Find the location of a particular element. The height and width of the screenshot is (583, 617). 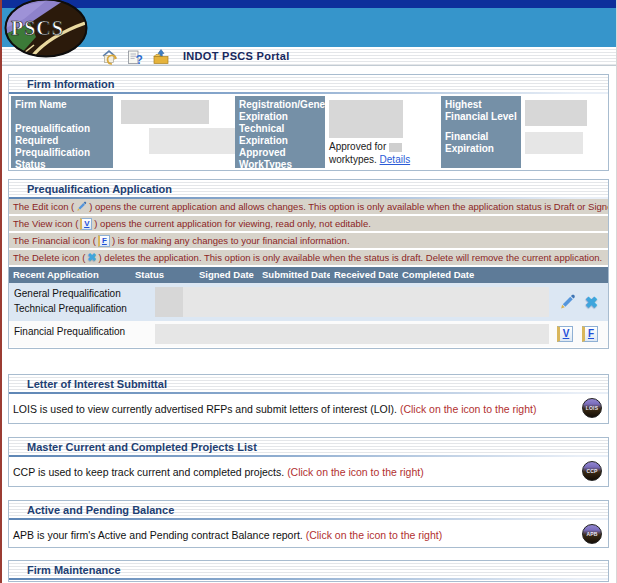

section-description: APB is your firm's Active and Pending co… is located at coordinates (228, 535).